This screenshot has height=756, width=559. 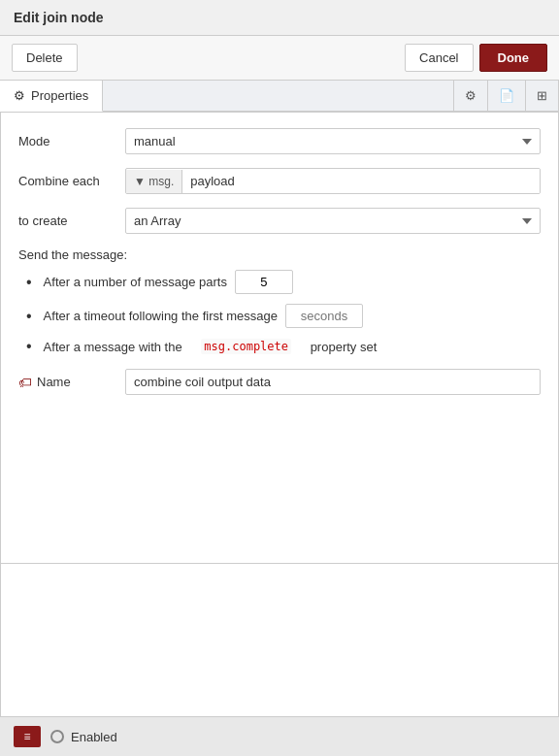 What do you see at coordinates (333, 142) in the screenshot?
I see `mode-select: manual automatic` at bounding box center [333, 142].